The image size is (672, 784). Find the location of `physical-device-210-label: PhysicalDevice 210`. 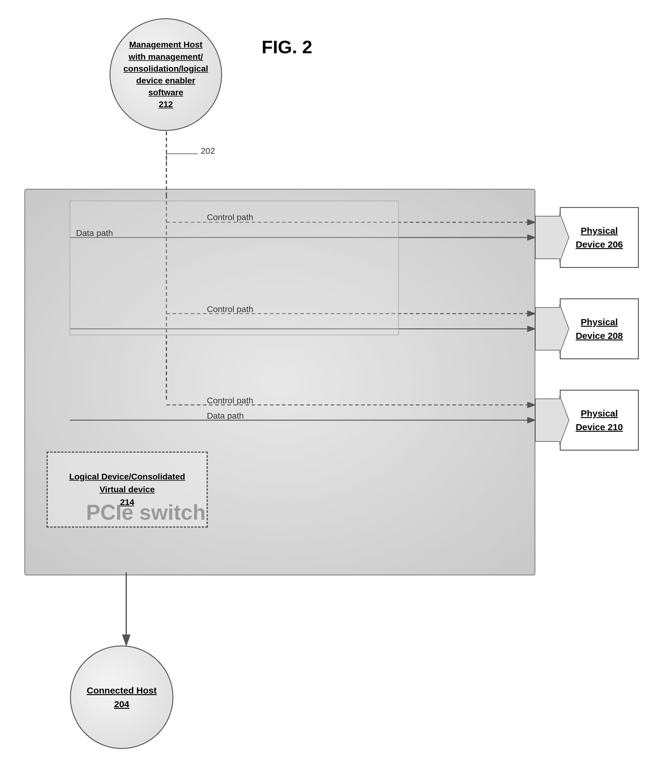

physical-device-210-label: PhysicalDevice 210 is located at coordinates (599, 420).